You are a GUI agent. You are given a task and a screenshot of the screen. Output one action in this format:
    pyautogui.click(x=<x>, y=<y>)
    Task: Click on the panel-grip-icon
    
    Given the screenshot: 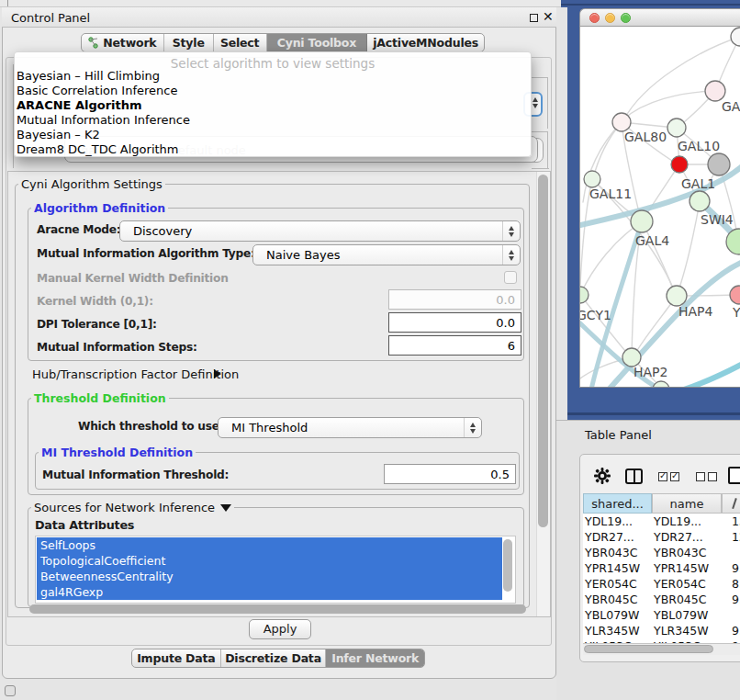 What is the action you would take?
    pyautogui.click(x=10, y=691)
    